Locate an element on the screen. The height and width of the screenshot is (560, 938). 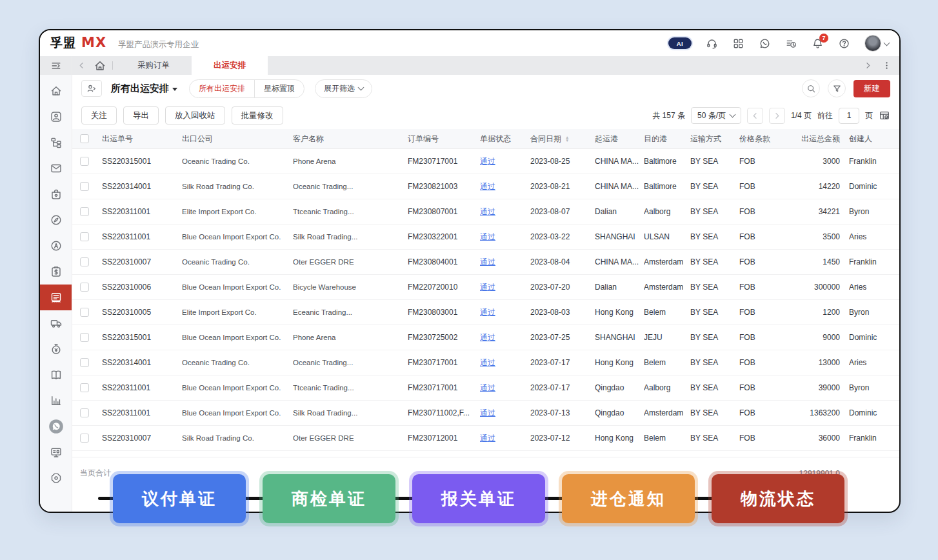
table-row: SS220315001Blue Ocean Import Export Co.P… is located at coordinates (486, 338).